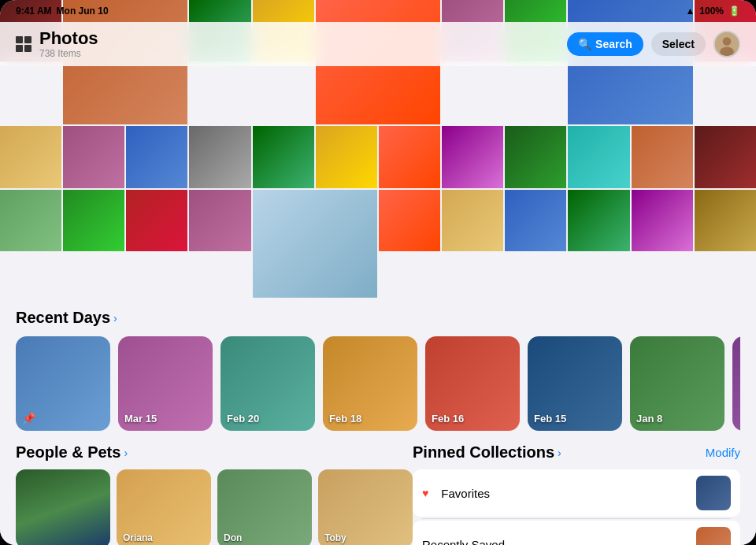  I want to click on person-card, so click(63, 507).